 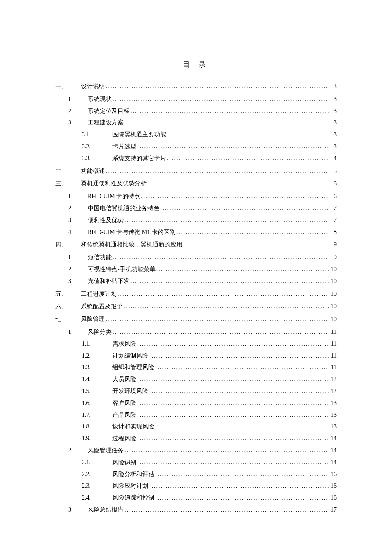 What do you see at coordinates (97, 356) in the screenshot?
I see `toc-entry-number: 1.2.` at bounding box center [97, 356].